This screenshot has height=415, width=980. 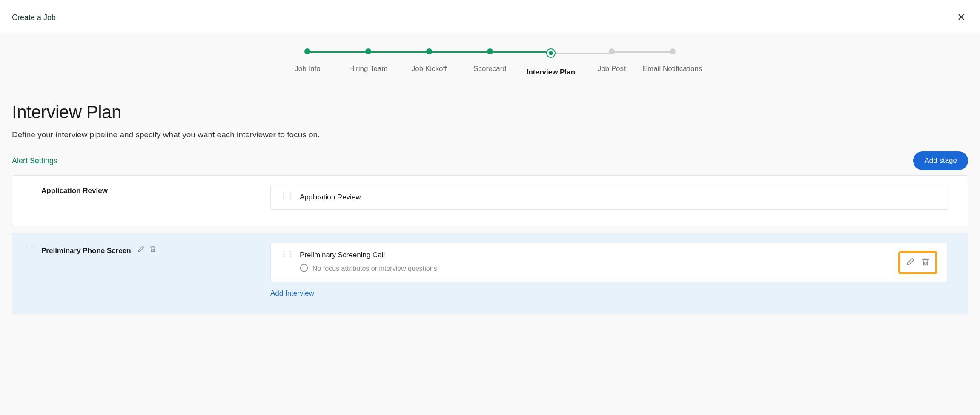 What do you see at coordinates (490, 112) in the screenshot?
I see `page-title: Interview Plan` at bounding box center [490, 112].